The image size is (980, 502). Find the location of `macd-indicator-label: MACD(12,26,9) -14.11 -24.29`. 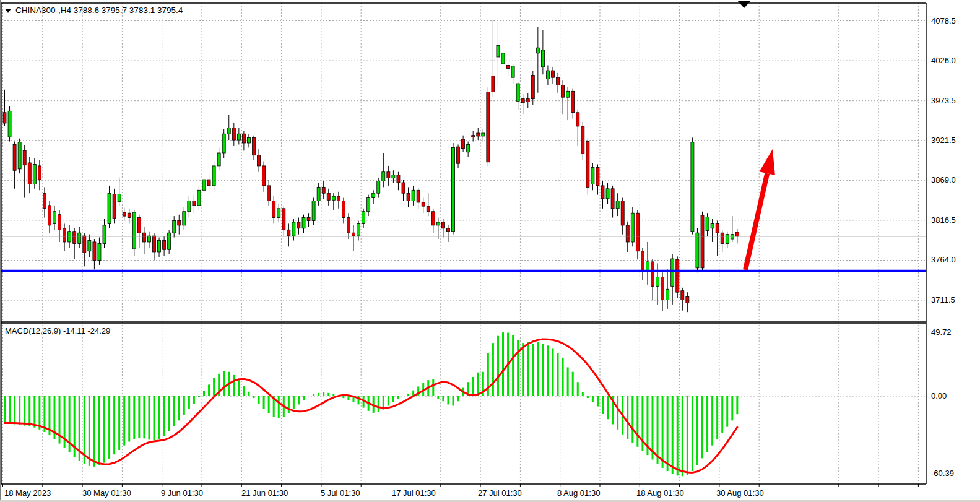

macd-indicator-label: MACD(12,26,9) -14.11 -24.29 is located at coordinates (58, 331).